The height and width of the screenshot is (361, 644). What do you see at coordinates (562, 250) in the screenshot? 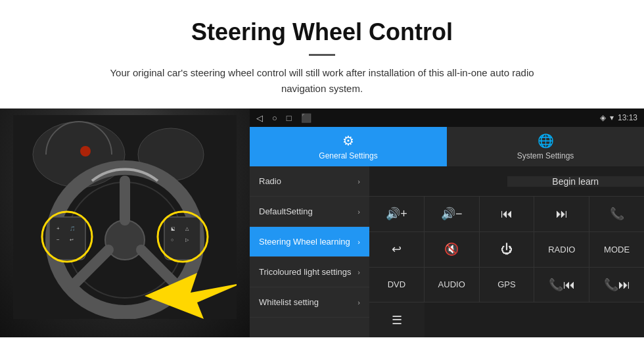
I see `radio-button: RADIO` at bounding box center [562, 250].